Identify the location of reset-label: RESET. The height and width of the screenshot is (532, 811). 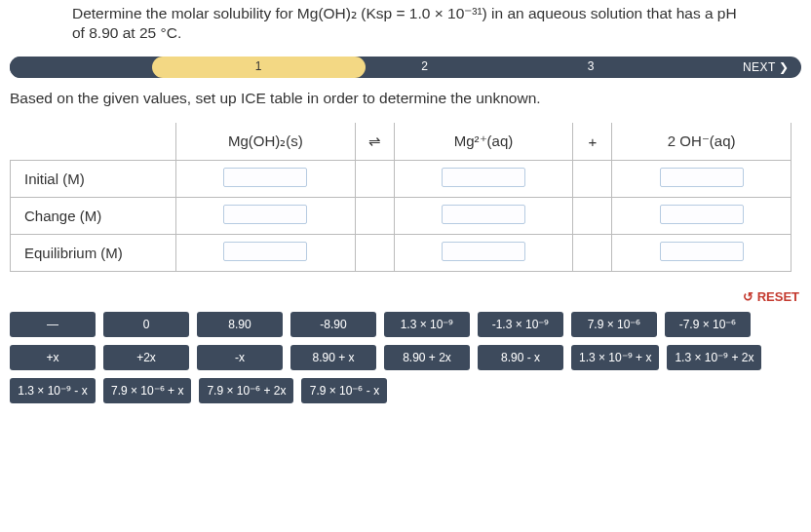
(778, 296).